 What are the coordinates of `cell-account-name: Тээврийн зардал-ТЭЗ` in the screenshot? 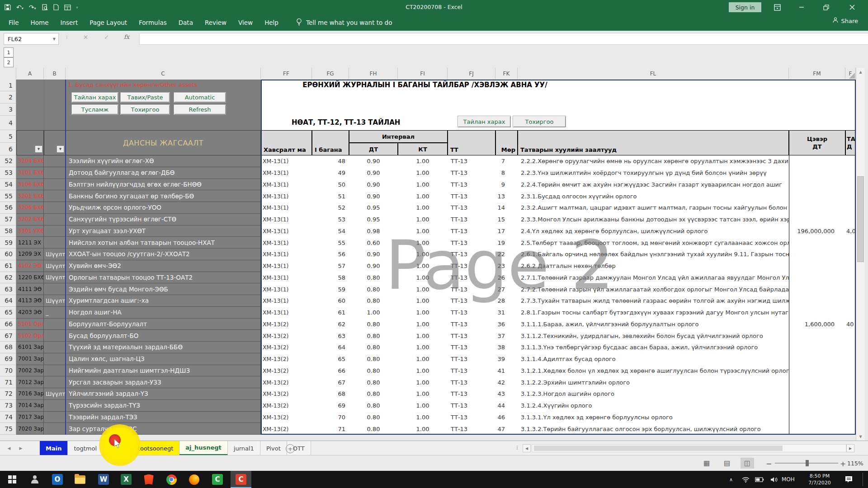 It's located at (163, 418).